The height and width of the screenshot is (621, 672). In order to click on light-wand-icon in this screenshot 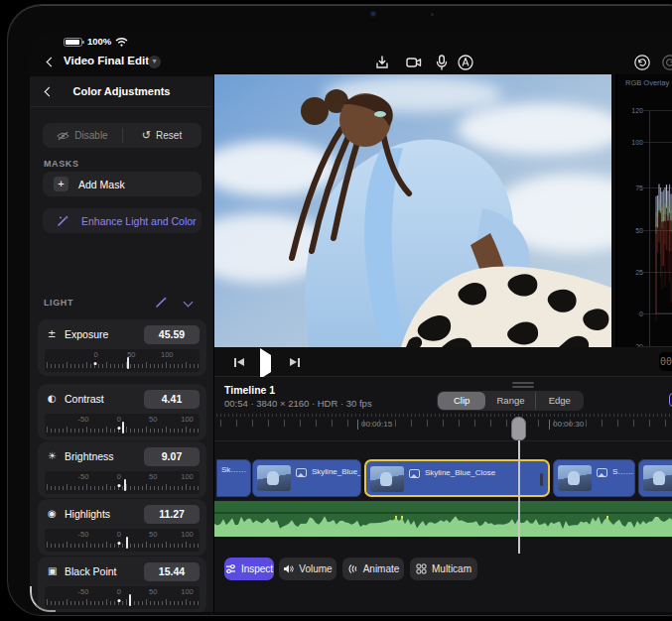, I will do `click(161, 302)`.